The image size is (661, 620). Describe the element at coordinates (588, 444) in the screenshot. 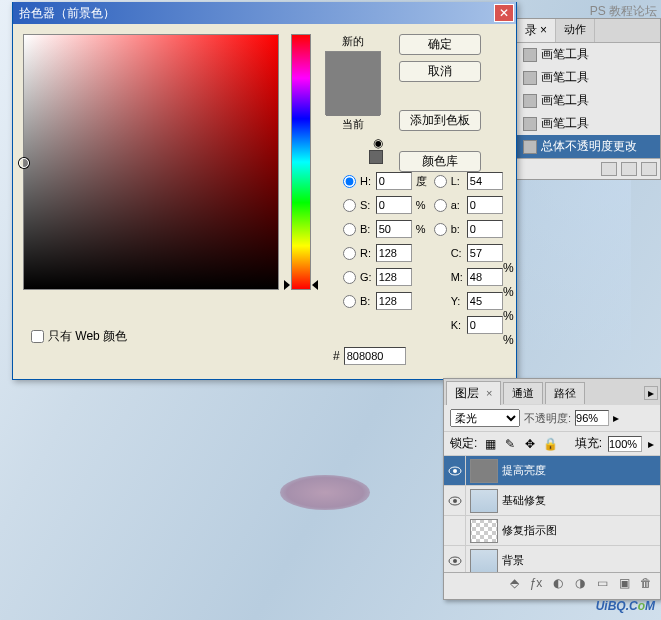

I see `fill-label: 填充:` at that location.